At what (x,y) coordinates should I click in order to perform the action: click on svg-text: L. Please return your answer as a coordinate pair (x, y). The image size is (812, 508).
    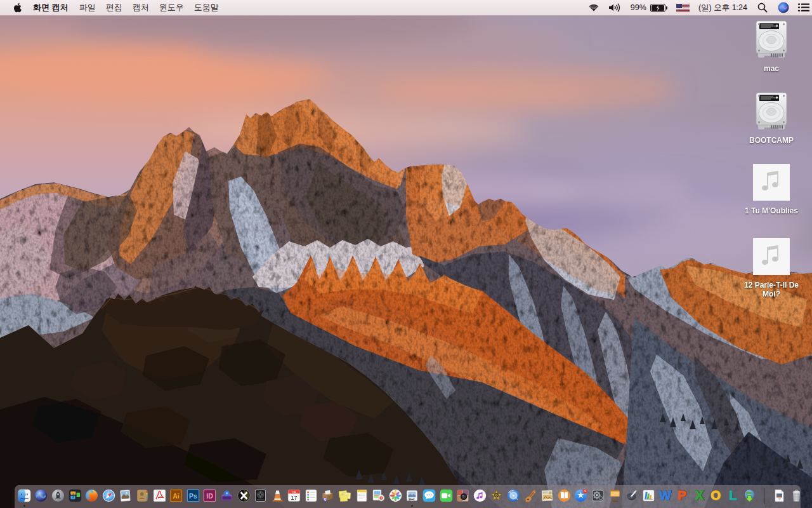
    Looking at the image, I should click on (733, 495).